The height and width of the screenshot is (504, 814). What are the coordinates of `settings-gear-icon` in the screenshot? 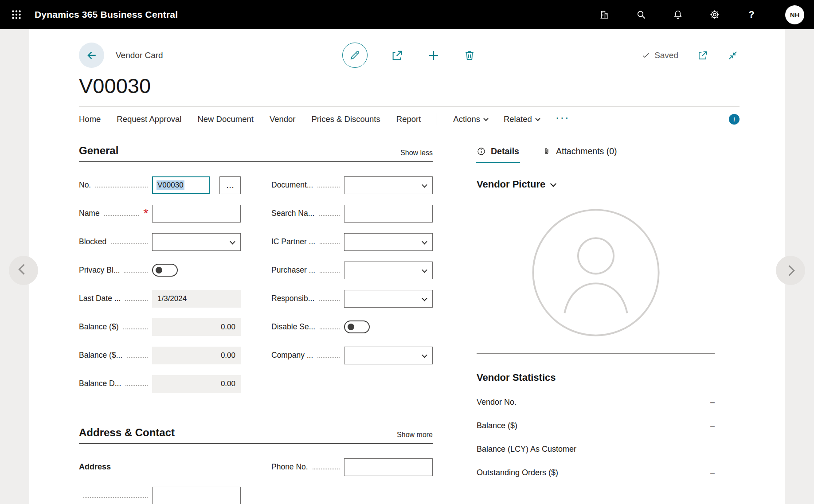 It's located at (715, 15).